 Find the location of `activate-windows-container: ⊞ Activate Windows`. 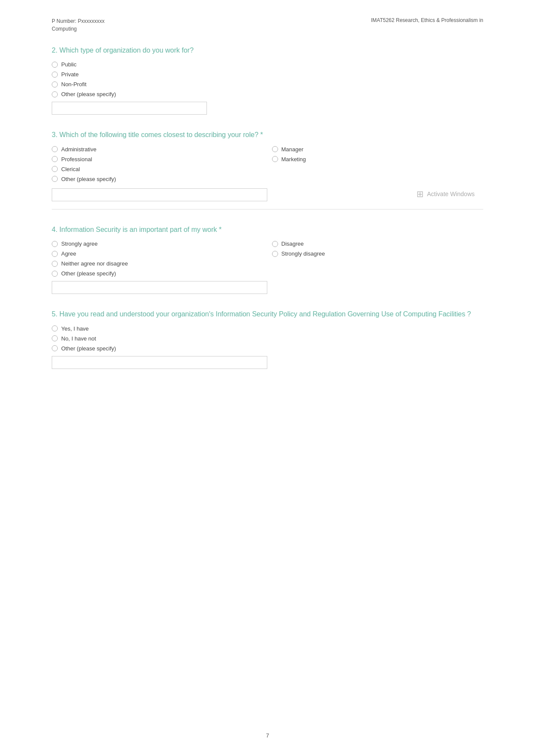

activate-windows-container: ⊞ Activate Windows is located at coordinates (450, 194).